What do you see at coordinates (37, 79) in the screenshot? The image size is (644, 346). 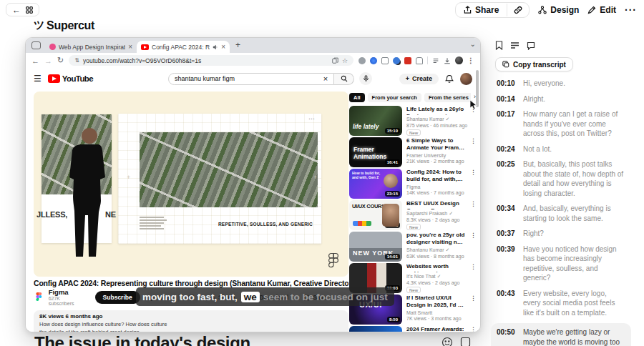 I see `hamburger-menu-icon: ☰` at bounding box center [37, 79].